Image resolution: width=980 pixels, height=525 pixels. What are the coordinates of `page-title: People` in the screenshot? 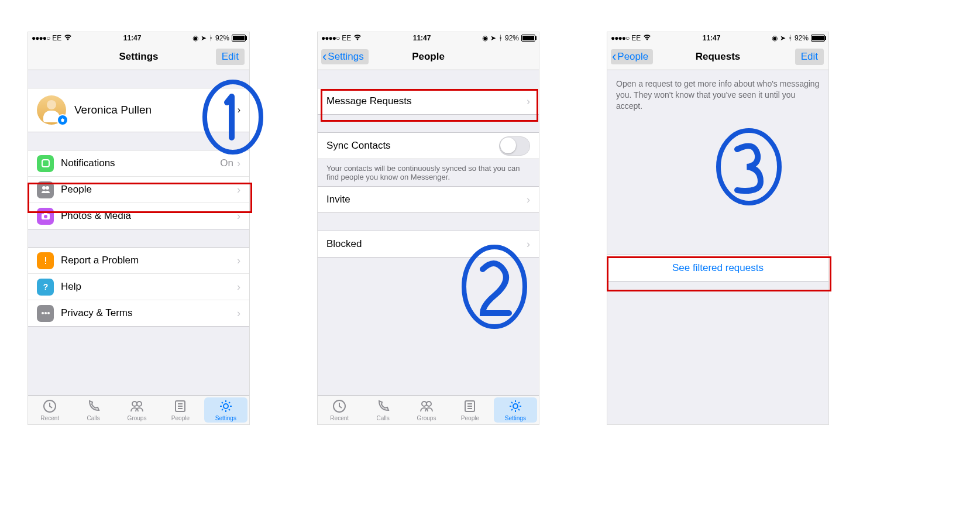 It's located at (428, 57).